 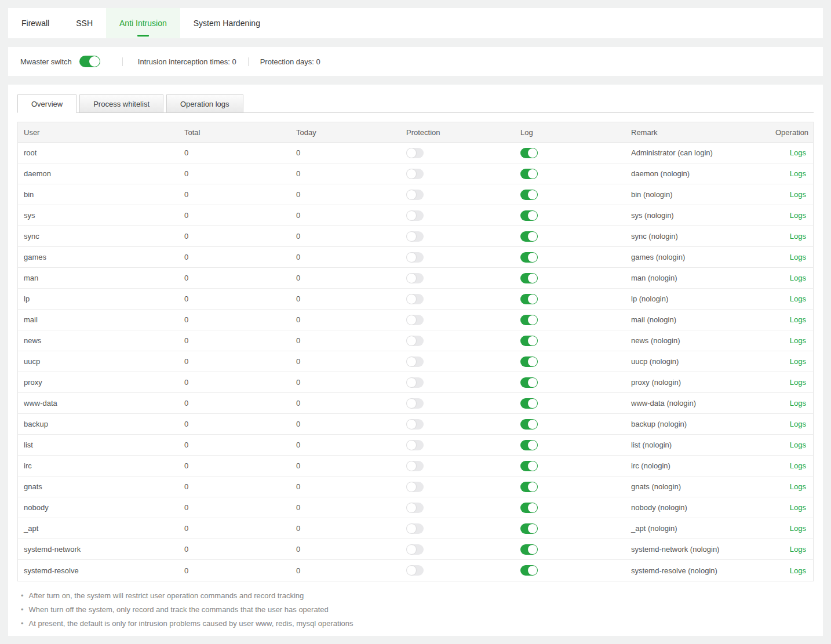 What do you see at coordinates (698, 299) in the screenshot?
I see `remark-cell: lp (nologin)` at bounding box center [698, 299].